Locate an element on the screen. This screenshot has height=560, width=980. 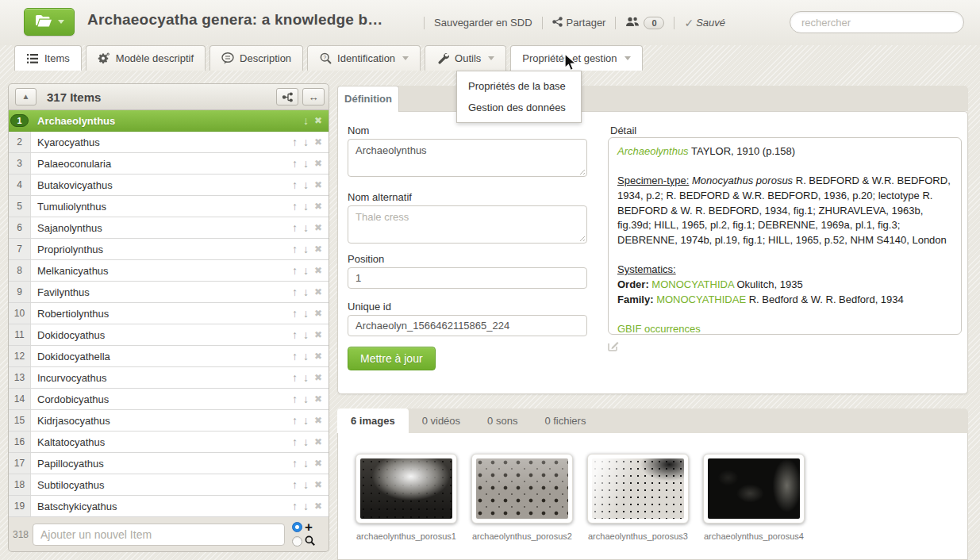
collapse-panel-button: ▲ is located at coordinates (25, 97).